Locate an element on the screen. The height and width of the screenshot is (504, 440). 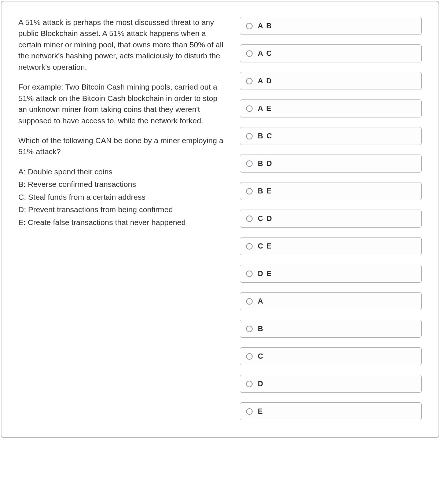
options-list: A: Double spend their coins B: Reverse c… is located at coordinates (121, 197).